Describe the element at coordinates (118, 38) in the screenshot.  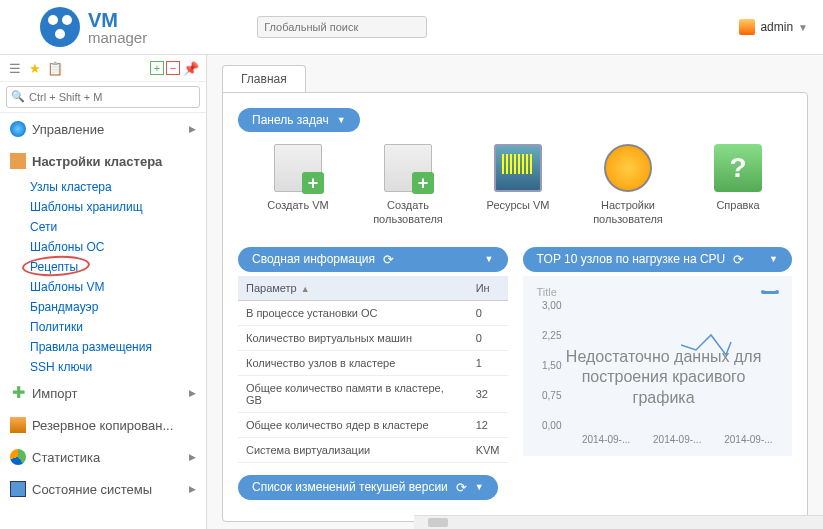
I see `logo-subtitle: manager` at that location.